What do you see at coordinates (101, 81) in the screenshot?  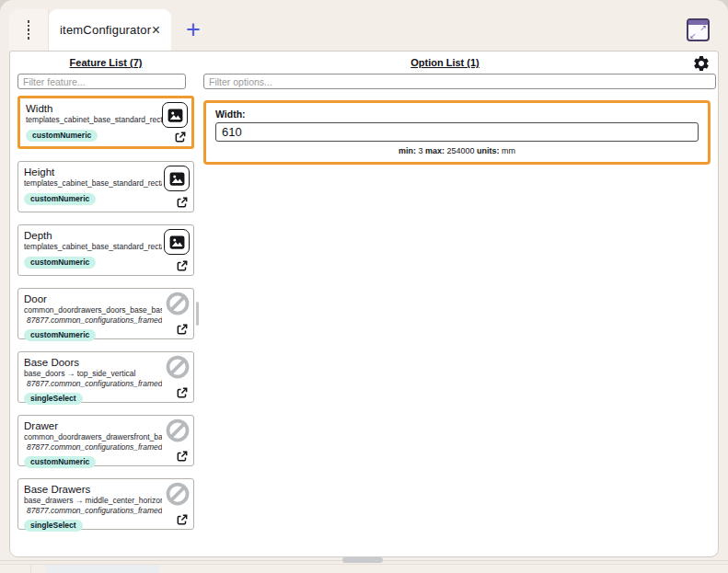 I see `filter-feature-input` at bounding box center [101, 81].